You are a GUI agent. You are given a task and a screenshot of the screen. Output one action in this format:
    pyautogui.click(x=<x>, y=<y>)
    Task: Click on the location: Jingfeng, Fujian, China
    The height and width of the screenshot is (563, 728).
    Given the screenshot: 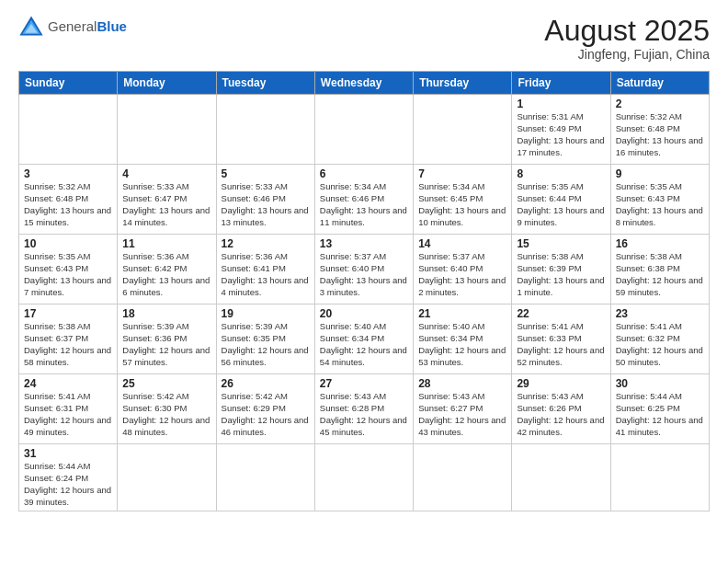 What is the action you would take?
    pyautogui.click(x=627, y=54)
    